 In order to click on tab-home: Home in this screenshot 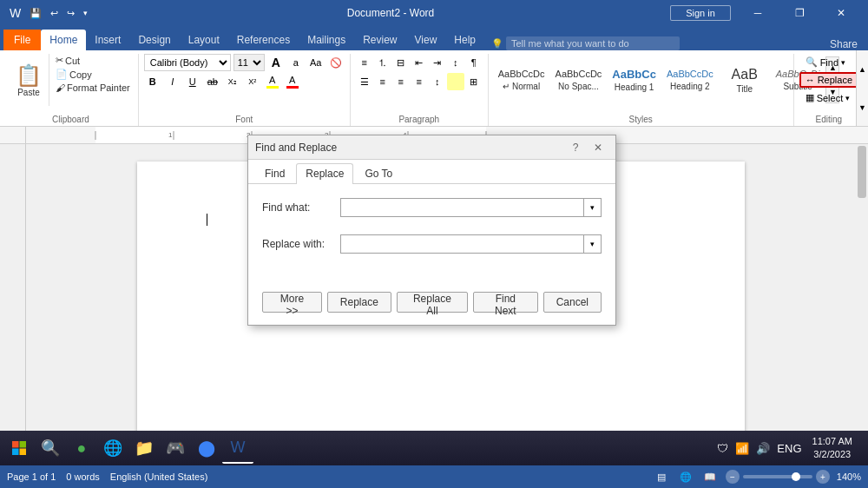, I will do `click(63, 40)`.